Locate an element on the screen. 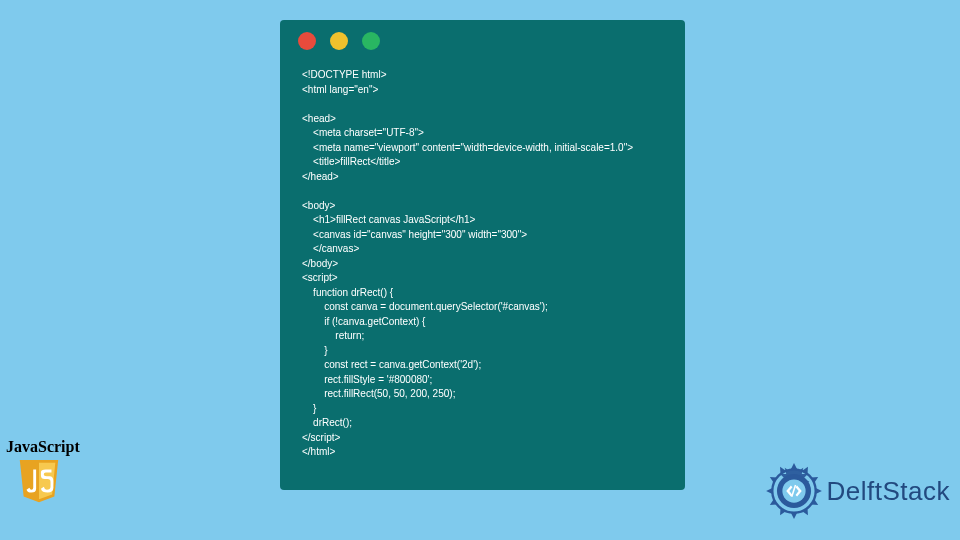 The width and height of the screenshot is (960, 540). maximize-dot-icon is located at coordinates (371, 41).